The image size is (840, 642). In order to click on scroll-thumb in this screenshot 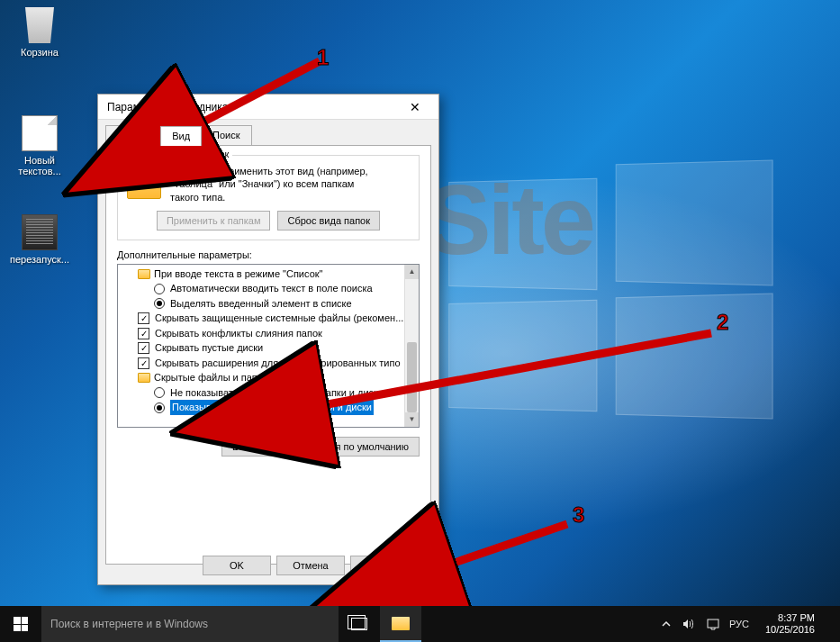, I will do `click(412, 377)`.